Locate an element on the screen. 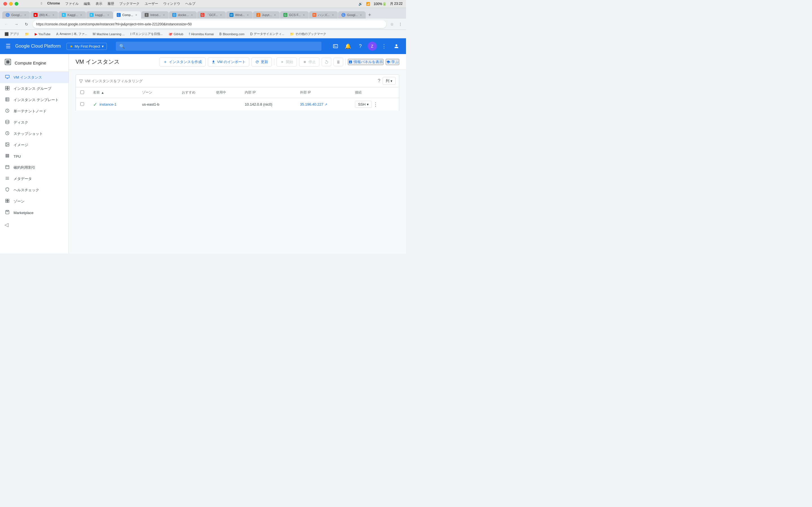 This screenshot has width=812, height=507. bookmark-hiromitsu: f Hiromitsu Komai is located at coordinates (201, 34).